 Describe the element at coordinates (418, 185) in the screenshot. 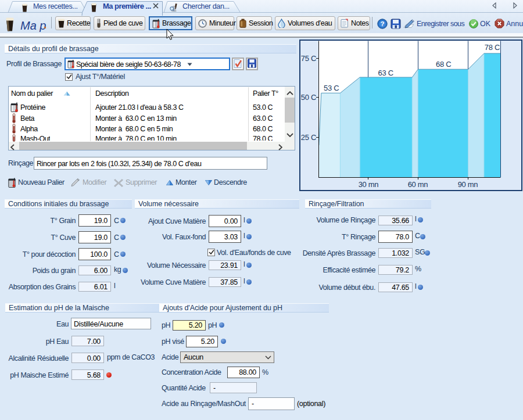

I see `svg-text: 60 mn` at that location.